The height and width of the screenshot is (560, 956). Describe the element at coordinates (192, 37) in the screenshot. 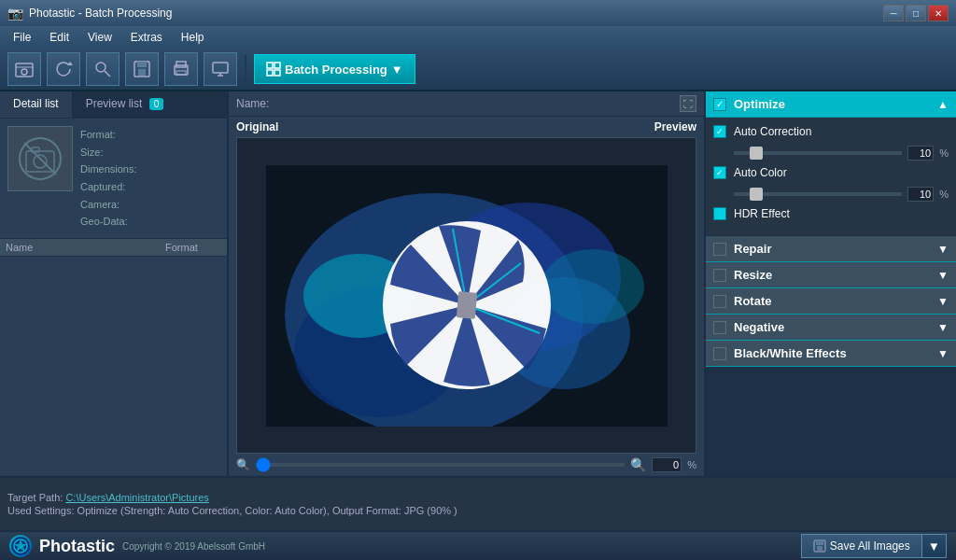

I see `menu-help: Help` at that location.